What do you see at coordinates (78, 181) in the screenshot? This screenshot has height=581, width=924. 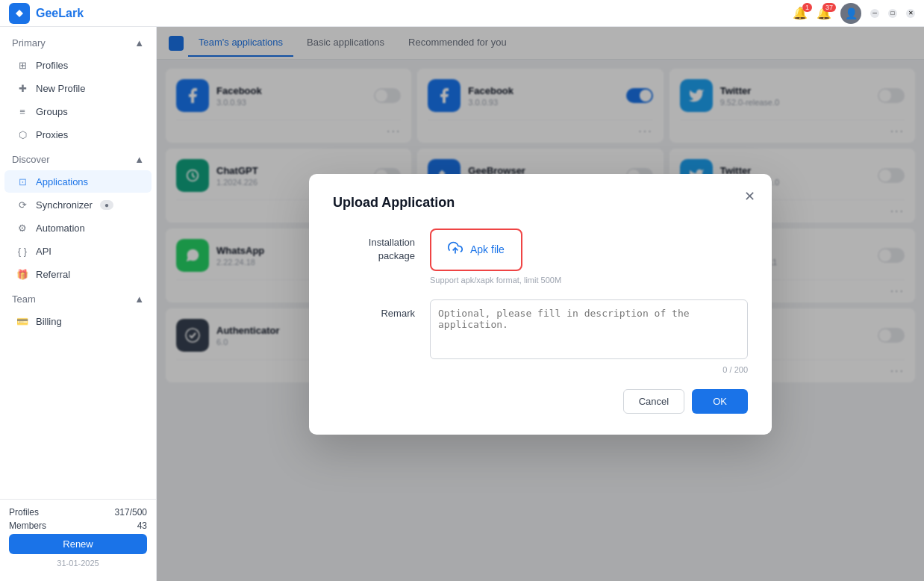 I see `sidebar-item-applications: ⊡ Applications` at bounding box center [78, 181].